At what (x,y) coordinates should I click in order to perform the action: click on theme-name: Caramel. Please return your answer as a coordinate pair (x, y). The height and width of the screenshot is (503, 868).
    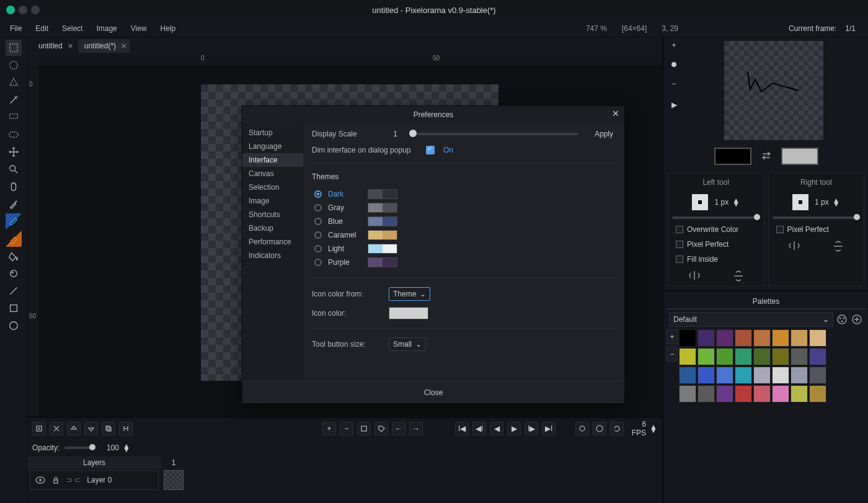
    Looking at the image, I should click on (345, 235).